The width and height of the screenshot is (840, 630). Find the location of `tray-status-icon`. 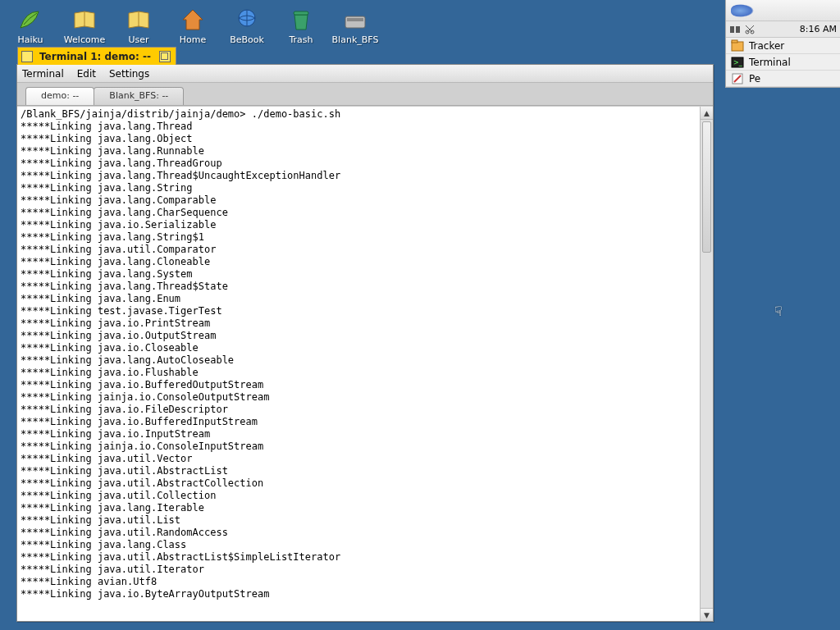

tray-status-icon is located at coordinates (735, 30).